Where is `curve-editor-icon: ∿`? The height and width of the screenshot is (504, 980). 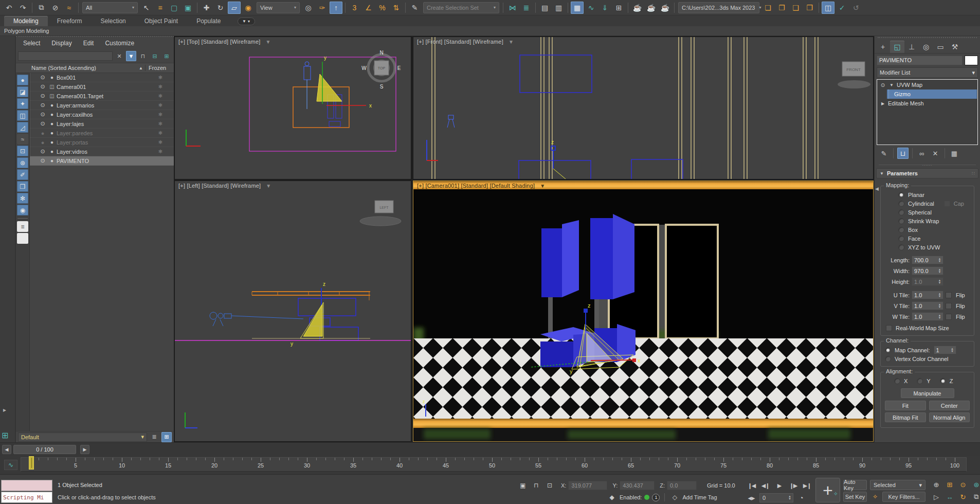 curve-editor-icon: ∿ is located at coordinates (591, 8).